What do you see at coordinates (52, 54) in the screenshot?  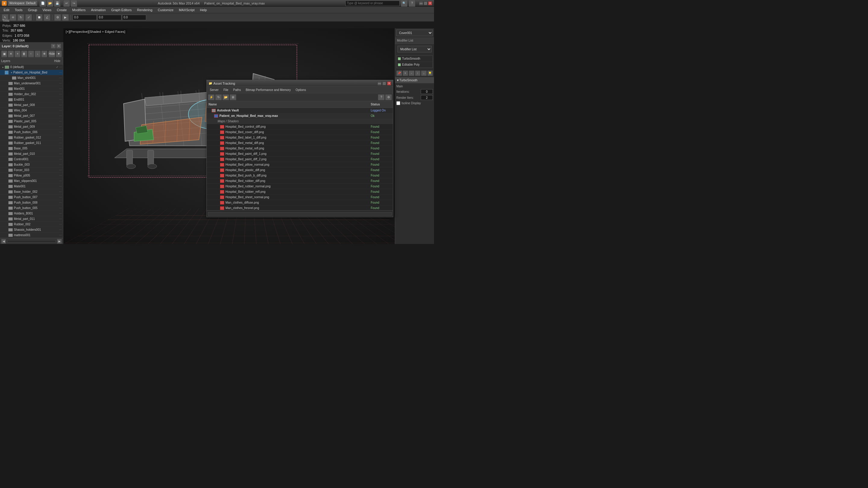 I see `layer-hide-btn: Hide` at bounding box center [52, 54].